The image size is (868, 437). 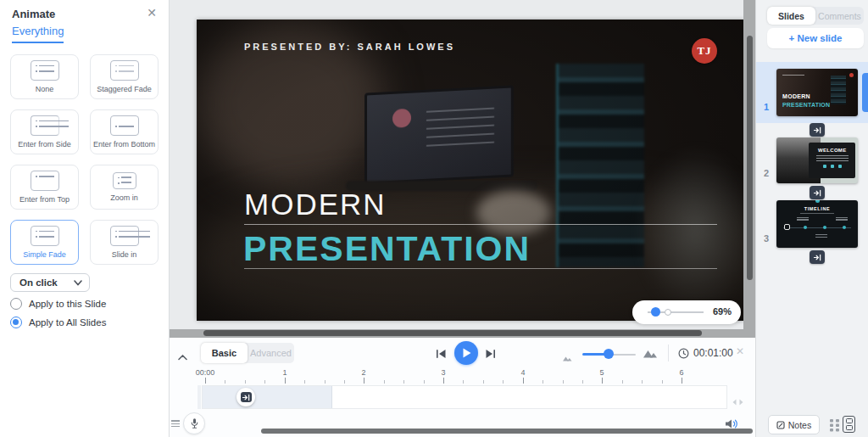 I want to click on slide-number-3: 3, so click(x=766, y=238).